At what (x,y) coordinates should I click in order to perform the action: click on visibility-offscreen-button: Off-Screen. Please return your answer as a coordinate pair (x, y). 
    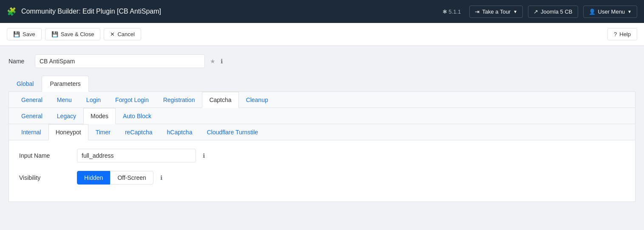
    Looking at the image, I should click on (132, 178).